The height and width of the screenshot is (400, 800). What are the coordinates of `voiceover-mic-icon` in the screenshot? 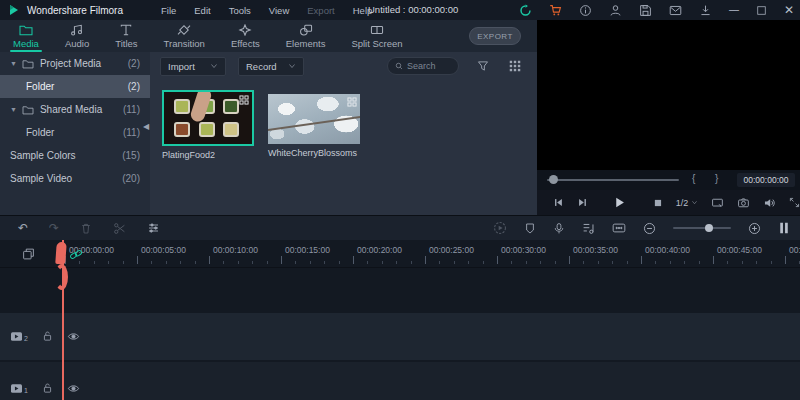 It's located at (559, 228).